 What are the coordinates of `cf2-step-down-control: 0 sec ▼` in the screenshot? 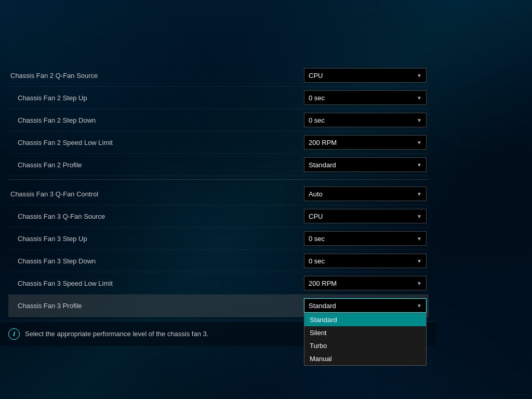 It's located at (365, 120).